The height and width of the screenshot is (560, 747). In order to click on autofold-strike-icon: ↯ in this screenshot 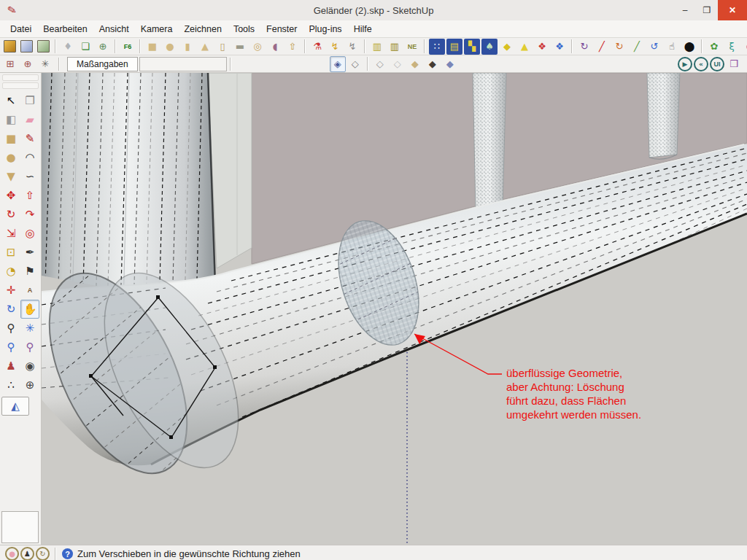, I will do `click(335, 47)`.